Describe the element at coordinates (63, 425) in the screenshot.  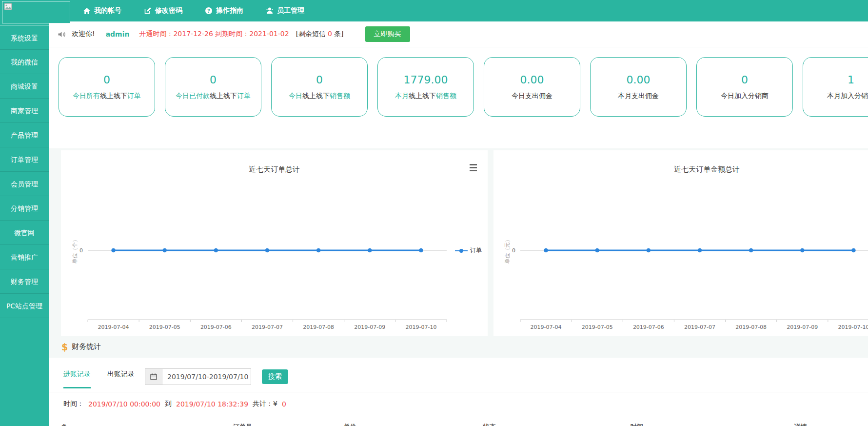
I see `table-header: #` at that location.